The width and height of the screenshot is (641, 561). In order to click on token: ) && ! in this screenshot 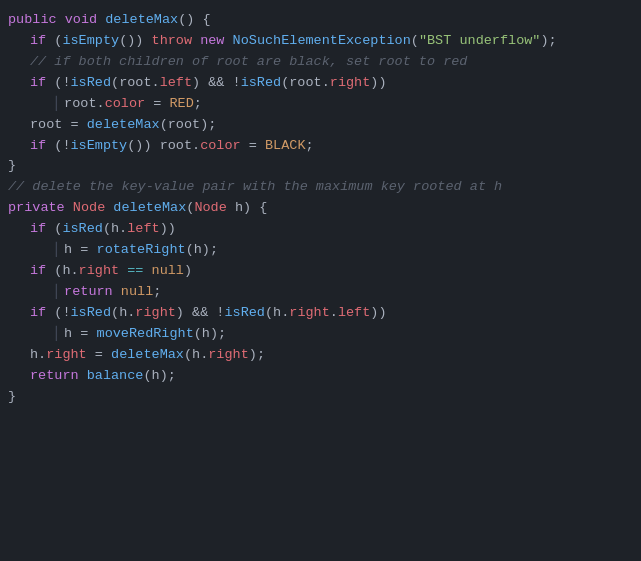, I will do `click(216, 84)`.